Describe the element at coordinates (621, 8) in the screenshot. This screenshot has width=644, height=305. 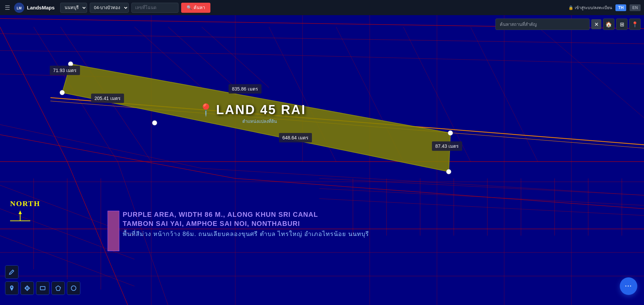
I see `lang-th-button: TH` at that location.